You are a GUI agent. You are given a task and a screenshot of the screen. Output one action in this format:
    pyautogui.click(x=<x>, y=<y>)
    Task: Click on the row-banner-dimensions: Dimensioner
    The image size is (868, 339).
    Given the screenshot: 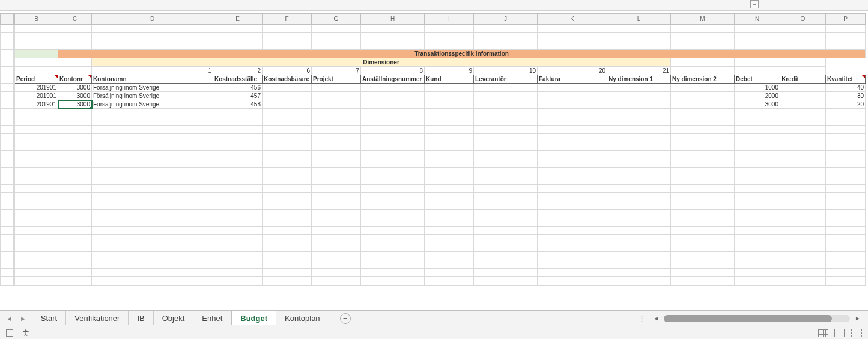 What is the action you would take?
    pyautogui.click(x=433, y=63)
    